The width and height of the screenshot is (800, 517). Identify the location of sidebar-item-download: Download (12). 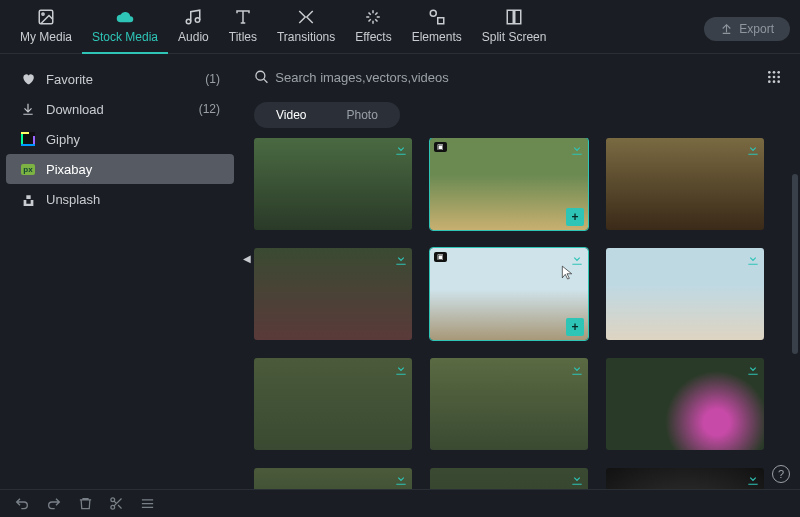
(120, 109).